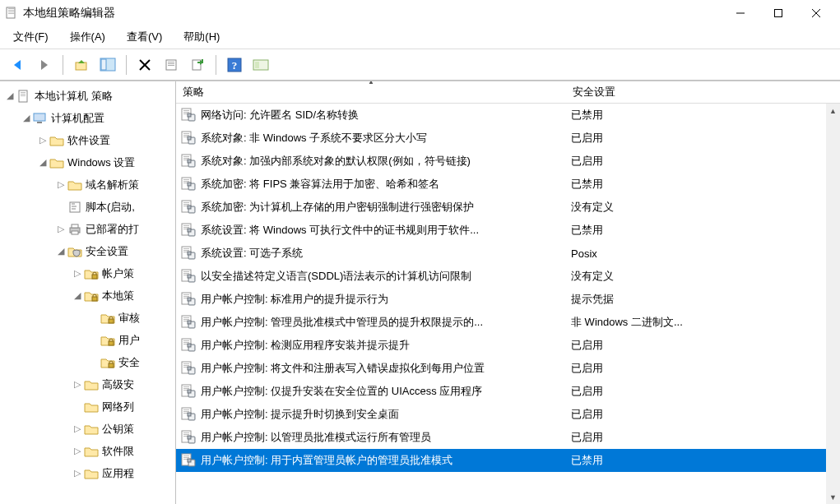  I want to click on maximize-button, so click(778, 13).